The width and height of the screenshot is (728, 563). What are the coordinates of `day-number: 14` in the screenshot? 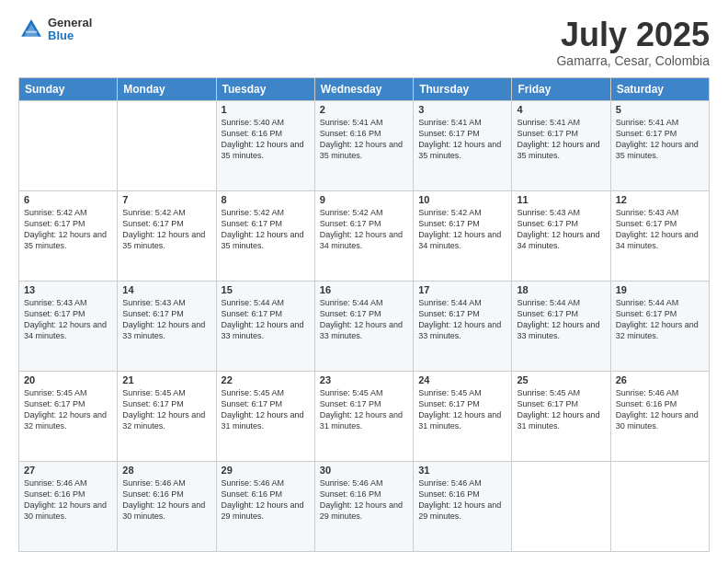 It's located at (166, 290).